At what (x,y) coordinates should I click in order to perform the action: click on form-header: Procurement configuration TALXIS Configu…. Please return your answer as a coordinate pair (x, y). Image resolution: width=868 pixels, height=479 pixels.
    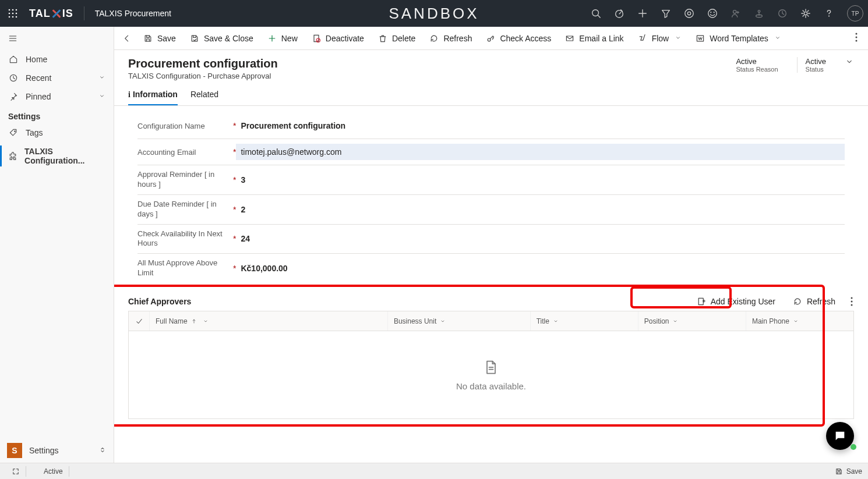
    Looking at the image, I should click on (491, 67).